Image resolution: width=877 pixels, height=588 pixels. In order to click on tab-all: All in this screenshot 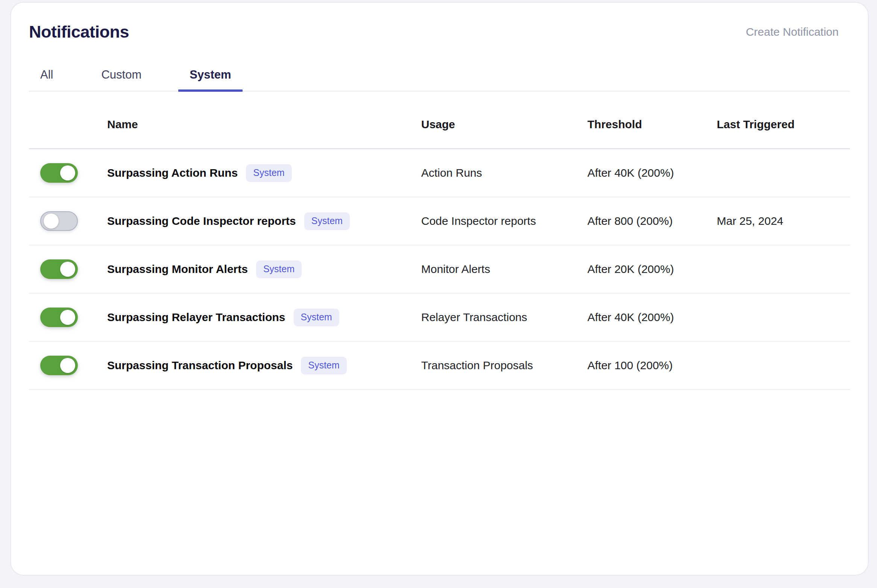, I will do `click(47, 78)`.